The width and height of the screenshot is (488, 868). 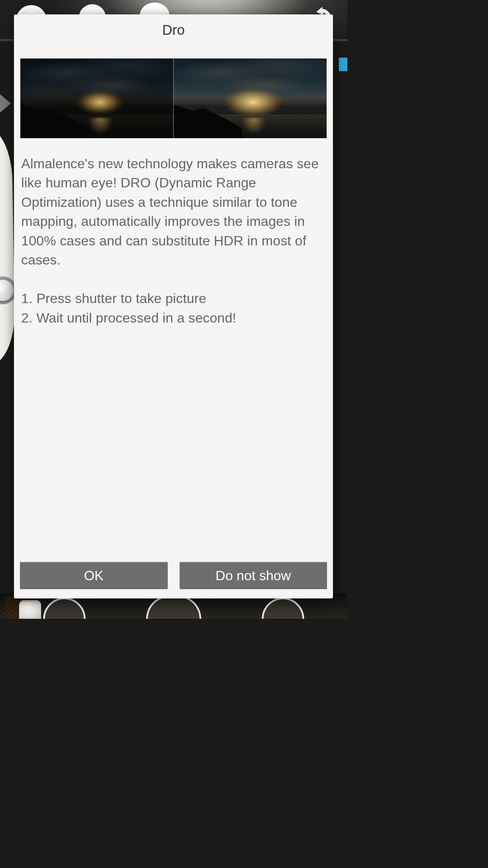 What do you see at coordinates (174, 98) in the screenshot?
I see `comparison-image` at bounding box center [174, 98].